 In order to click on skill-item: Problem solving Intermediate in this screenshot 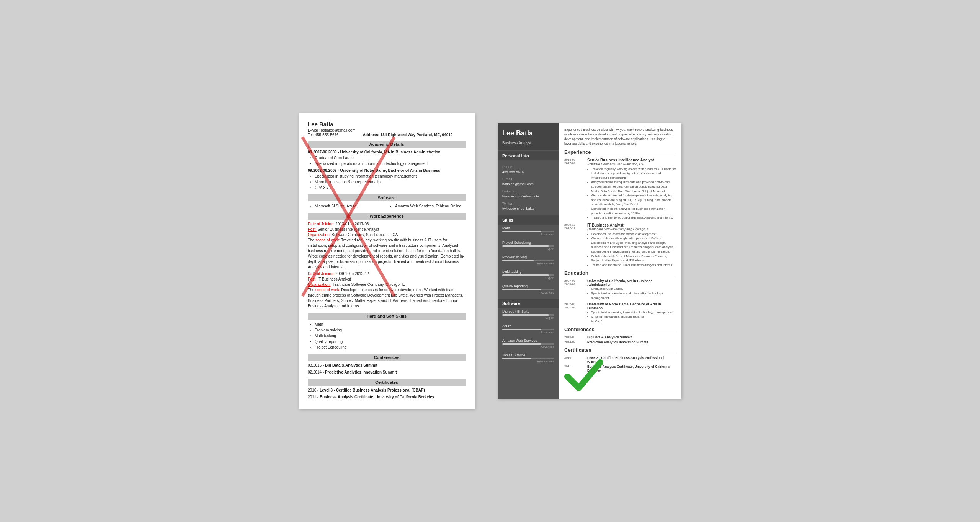, I will do `click(528, 261)`.